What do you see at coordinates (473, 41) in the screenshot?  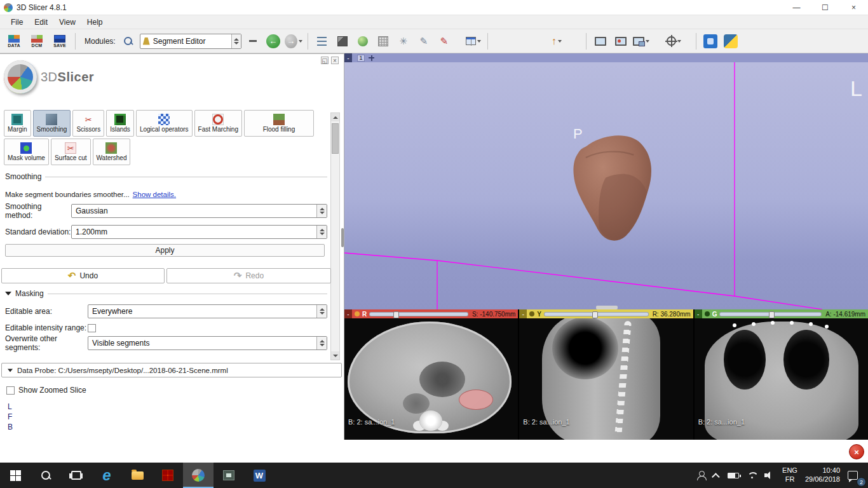 I see `layout-selector-button` at bounding box center [473, 41].